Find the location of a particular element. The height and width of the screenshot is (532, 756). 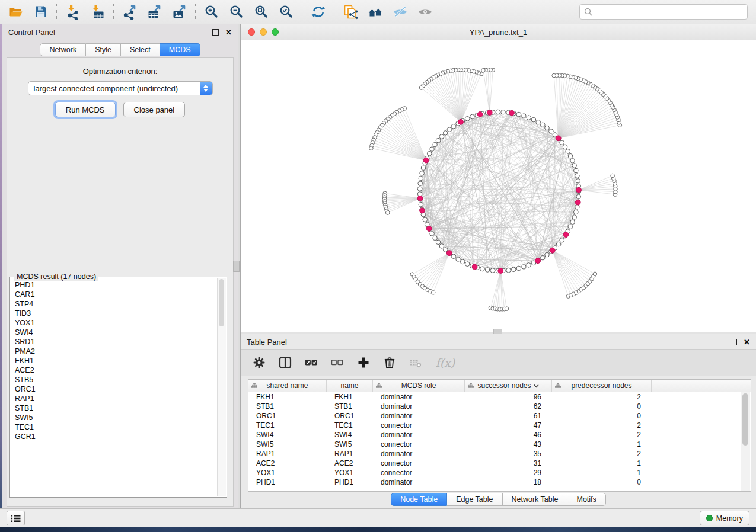

table-tab-network-table: Network Table is located at coordinates (535, 499).